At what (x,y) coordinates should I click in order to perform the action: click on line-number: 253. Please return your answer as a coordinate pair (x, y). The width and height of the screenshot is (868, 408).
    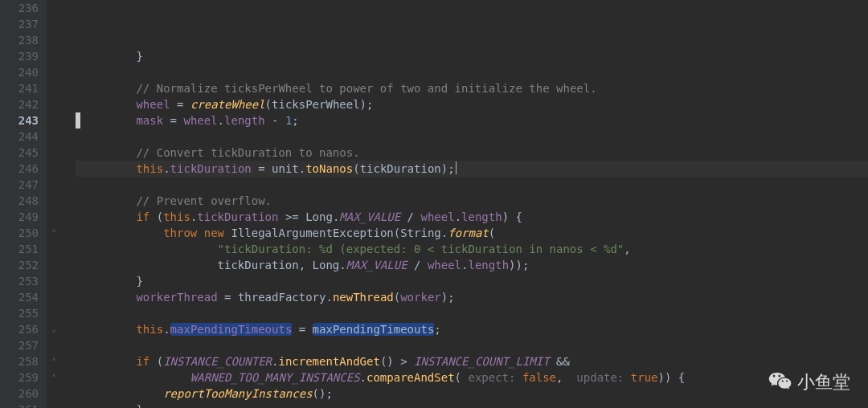
    Looking at the image, I should click on (19, 281).